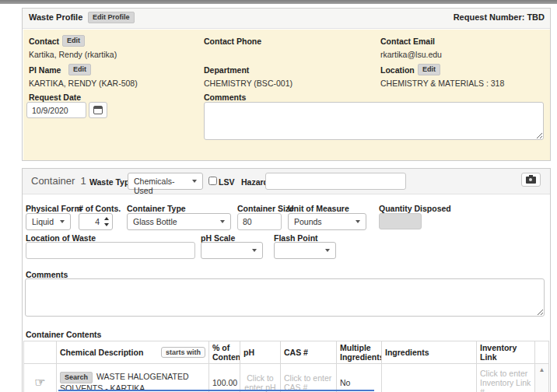 The height and width of the screenshot is (392, 557). I want to click on scrollbar-header-cell, so click(542, 353).